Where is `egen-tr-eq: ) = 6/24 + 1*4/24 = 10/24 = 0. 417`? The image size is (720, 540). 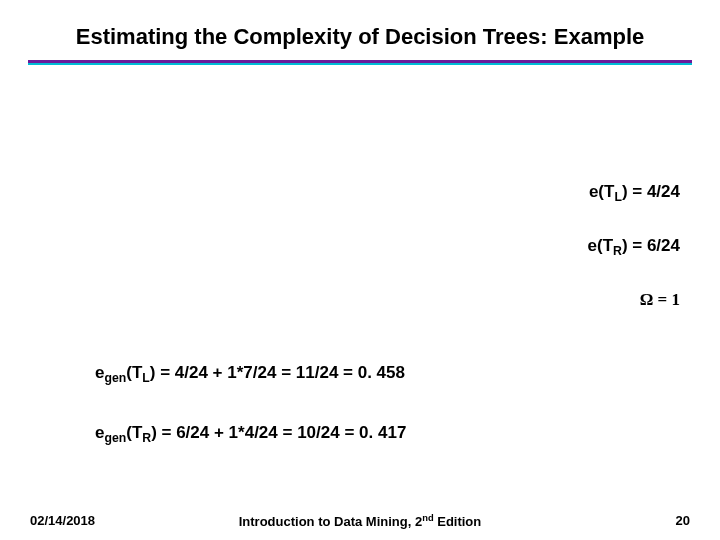 egen-tr-eq: ) = 6/24 + 1*4/24 = 10/24 = 0. 417 is located at coordinates (278, 432).